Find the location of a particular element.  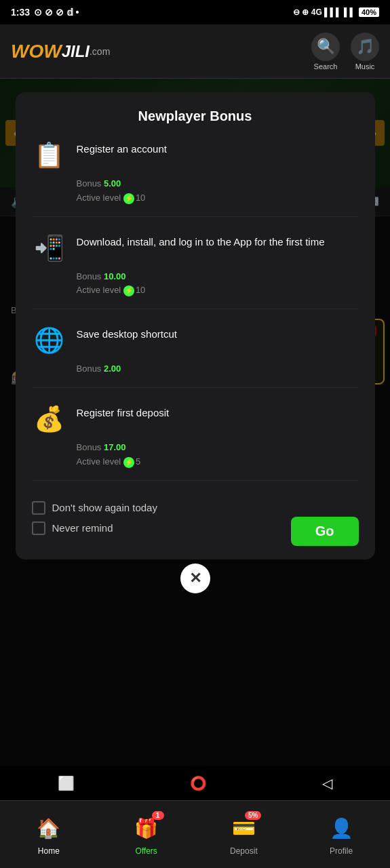

download-bonus-amount: 10.00 is located at coordinates (115, 277).